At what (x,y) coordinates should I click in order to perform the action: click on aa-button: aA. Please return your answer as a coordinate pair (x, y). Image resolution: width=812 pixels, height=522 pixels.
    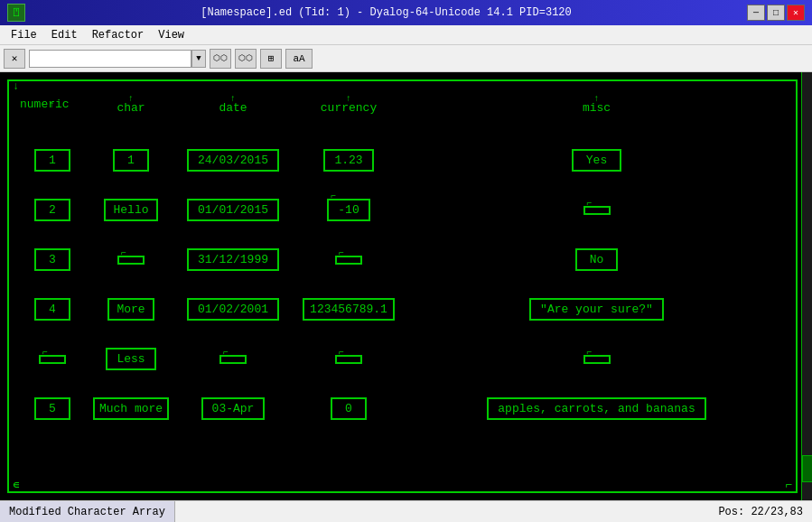
    Looking at the image, I should click on (299, 59).